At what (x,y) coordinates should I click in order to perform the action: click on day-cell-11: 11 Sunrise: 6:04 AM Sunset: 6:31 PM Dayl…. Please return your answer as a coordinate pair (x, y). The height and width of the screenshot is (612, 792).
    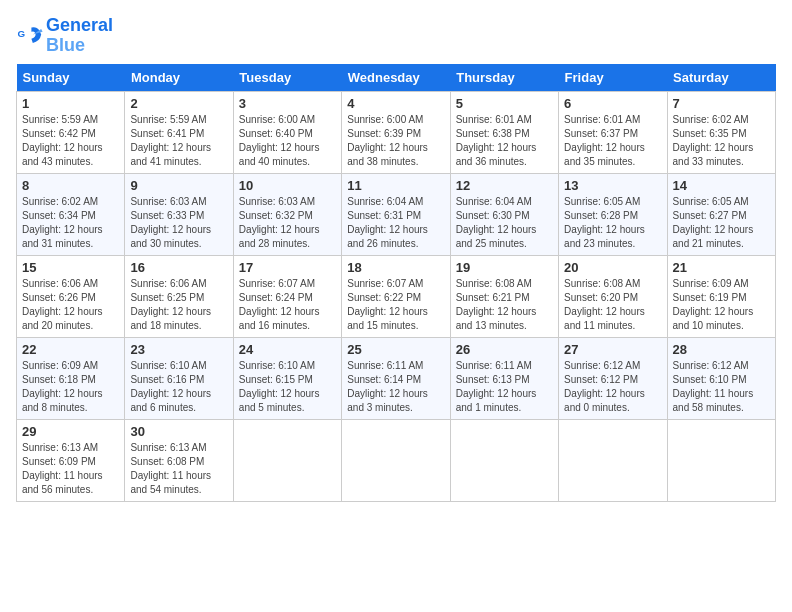
    Looking at the image, I should click on (396, 214).